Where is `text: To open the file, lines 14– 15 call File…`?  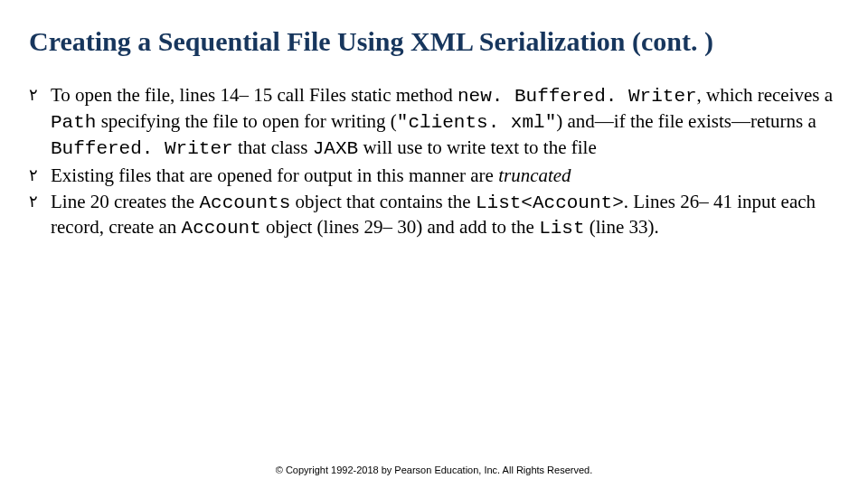
text: To open the file, lines 14– 15 call File… is located at coordinates (254, 95).